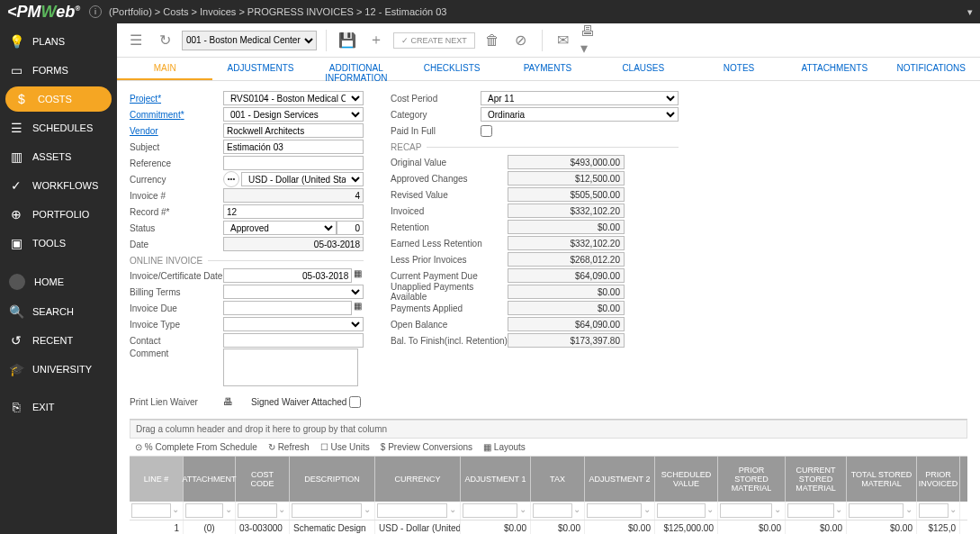 This screenshot has width=980, height=534. What do you see at coordinates (293, 98) in the screenshot?
I see `project-field: RVS0104 - Boston Medical Center` at bounding box center [293, 98].